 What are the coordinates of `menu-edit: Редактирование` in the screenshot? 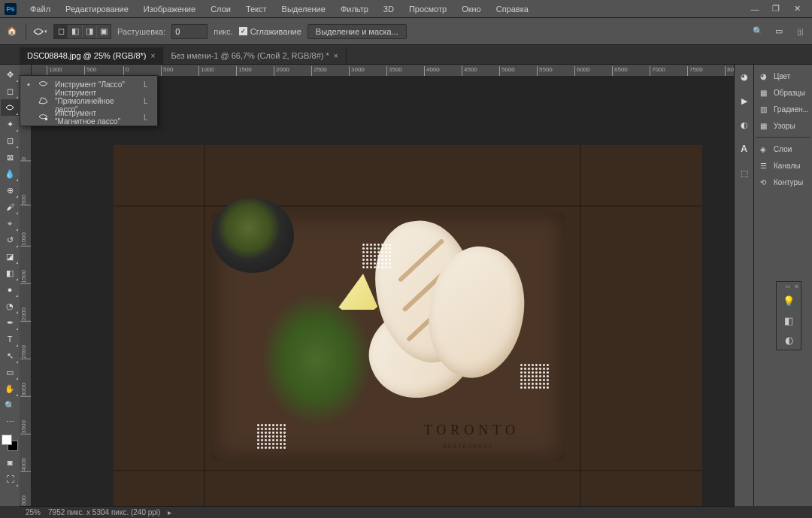 It's located at (97, 9).